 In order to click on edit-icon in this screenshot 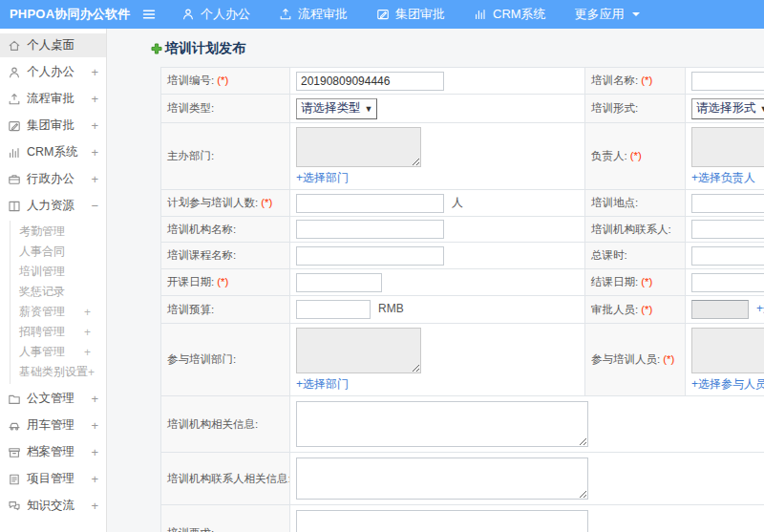, I will do `click(14, 126)`.